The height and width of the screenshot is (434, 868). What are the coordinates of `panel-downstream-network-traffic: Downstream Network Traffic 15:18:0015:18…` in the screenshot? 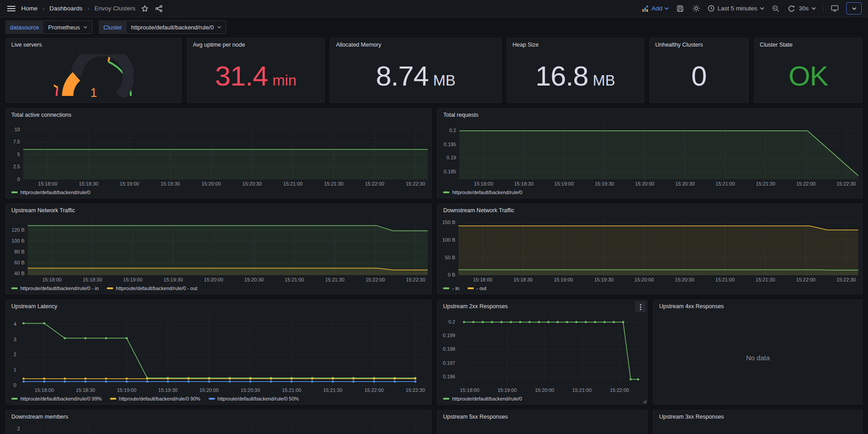 It's located at (650, 249).